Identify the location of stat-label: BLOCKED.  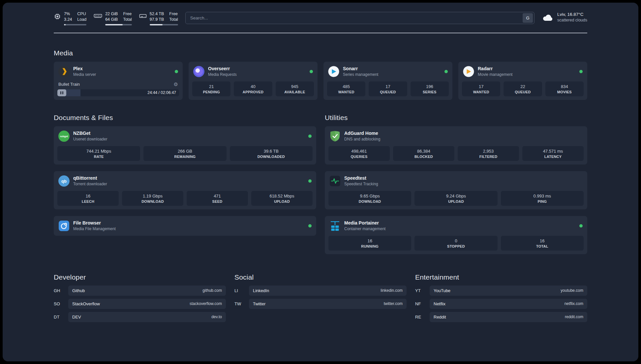
(424, 157).